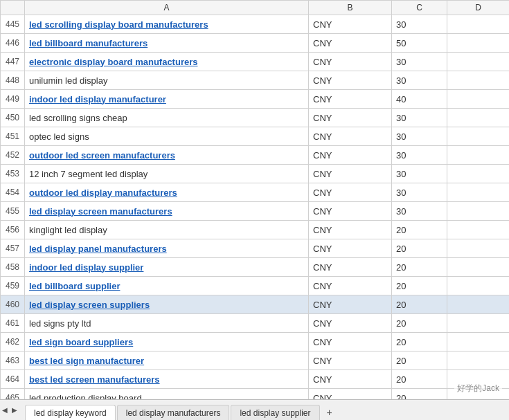 This screenshot has height=420, width=509. What do you see at coordinates (10, 410) in the screenshot?
I see `sheet-nav-arrows: ◀ ▶` at bounding box center [10, 410].